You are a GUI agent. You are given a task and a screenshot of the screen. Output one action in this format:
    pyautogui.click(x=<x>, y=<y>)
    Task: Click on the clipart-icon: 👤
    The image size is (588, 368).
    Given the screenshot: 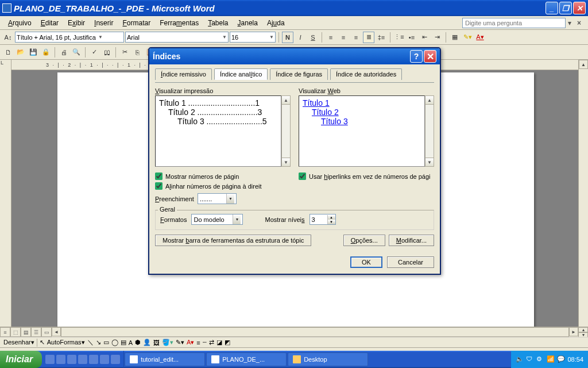 What is the action you would take?
    pyautogui.click(x=147, y=343)
    